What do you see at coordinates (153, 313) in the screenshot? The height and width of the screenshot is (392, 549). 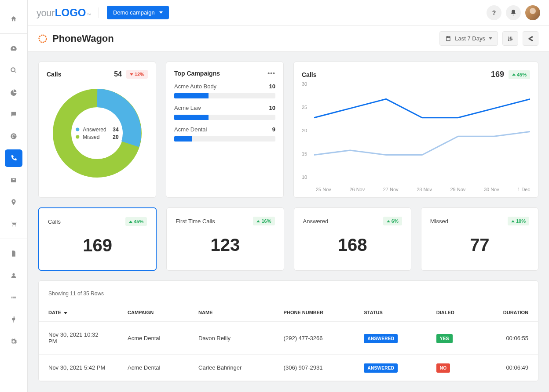 I see `col-campaign: CAMPAIGN` at bounding box center [153, 313].